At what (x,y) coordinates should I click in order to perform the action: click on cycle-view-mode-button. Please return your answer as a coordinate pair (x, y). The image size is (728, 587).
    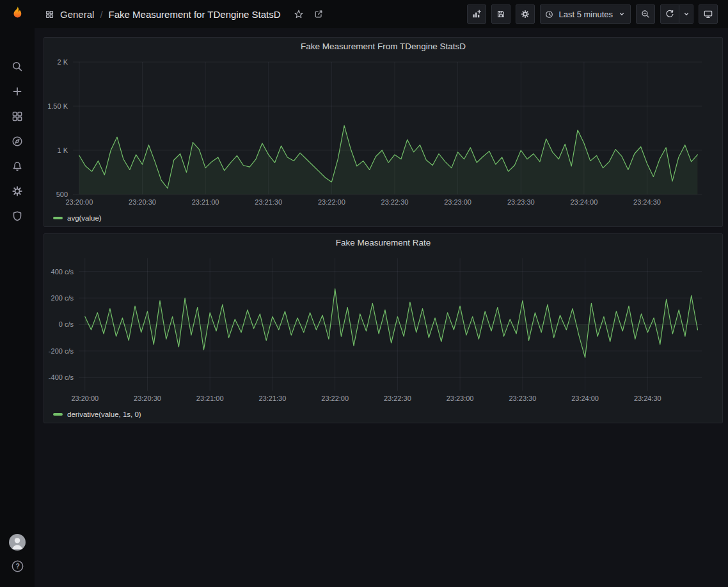
    Looking at the image, I should click on (708, 14).